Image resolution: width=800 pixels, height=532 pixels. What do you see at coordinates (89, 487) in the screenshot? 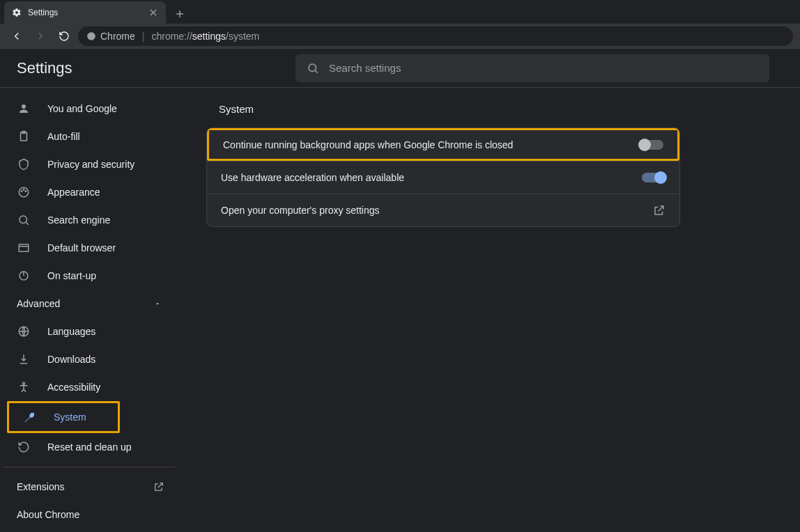
I see `sidebar-item-extensions: Extensions` at bounding box center [89, 487].